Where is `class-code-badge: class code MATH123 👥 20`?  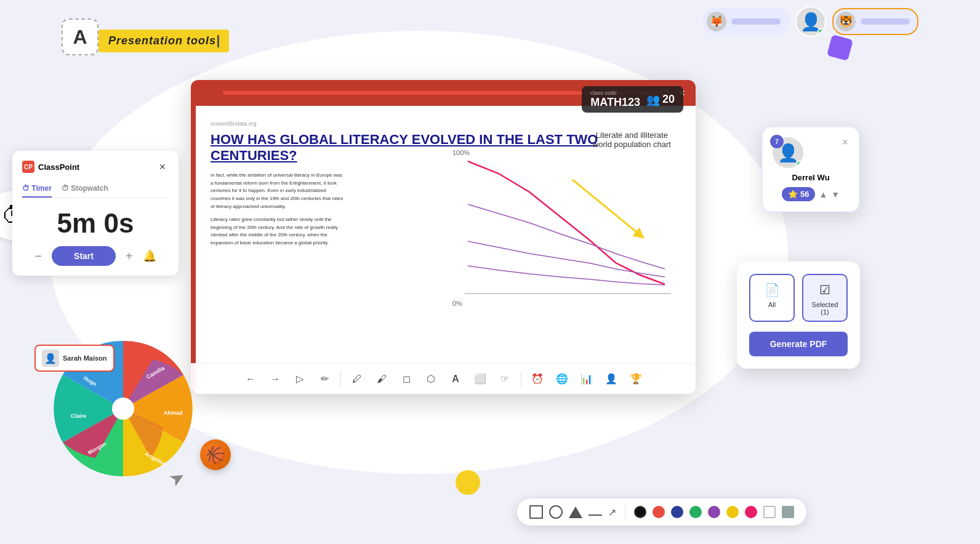 class-code-badge: class code MATH123 👥 20 is located at coordinates (633, 100).